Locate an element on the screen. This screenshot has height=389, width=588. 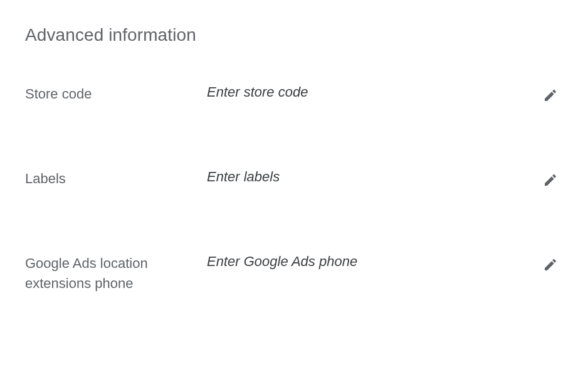
labels-label: Labels is located at coordinates (116, 178).